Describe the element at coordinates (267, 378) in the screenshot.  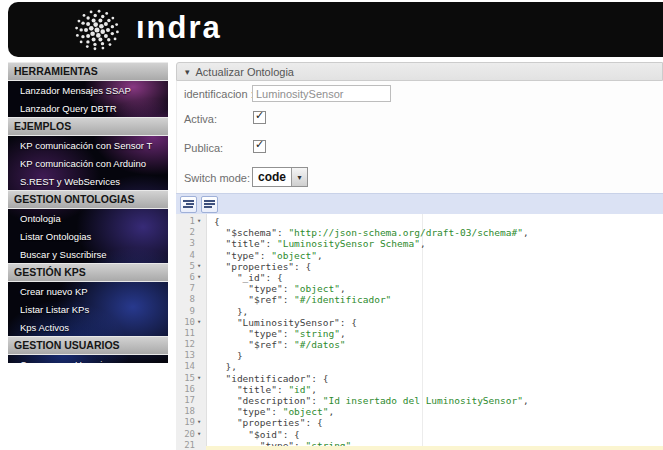
I see `code-text: "identificador": {` at that location.